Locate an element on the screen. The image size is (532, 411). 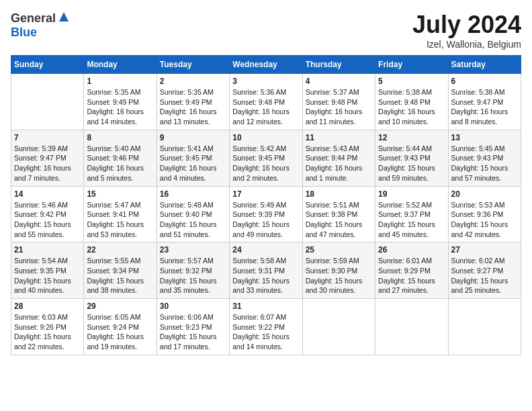
day-info: Sunrise: 5:55 AM Sunset: 9:34 PM Dayligh… is located at coordinates (120, 275).